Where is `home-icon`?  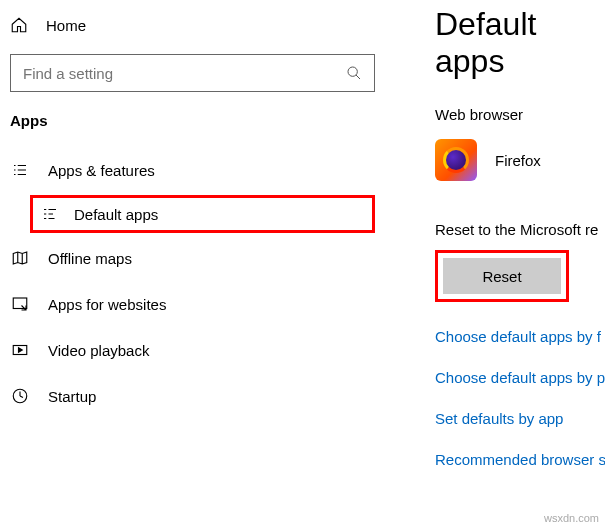
home-icon is located at coordinates (19, 25).